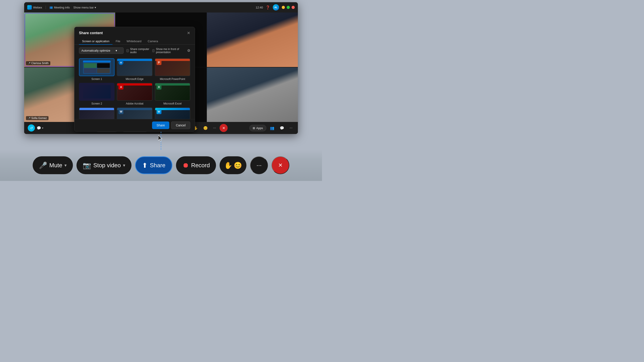 This screenshot has height=362, width=644. What do you see at coordinates (46, 7) in the screenshot?
I see `title-divider` at bounding box center [46, 7].